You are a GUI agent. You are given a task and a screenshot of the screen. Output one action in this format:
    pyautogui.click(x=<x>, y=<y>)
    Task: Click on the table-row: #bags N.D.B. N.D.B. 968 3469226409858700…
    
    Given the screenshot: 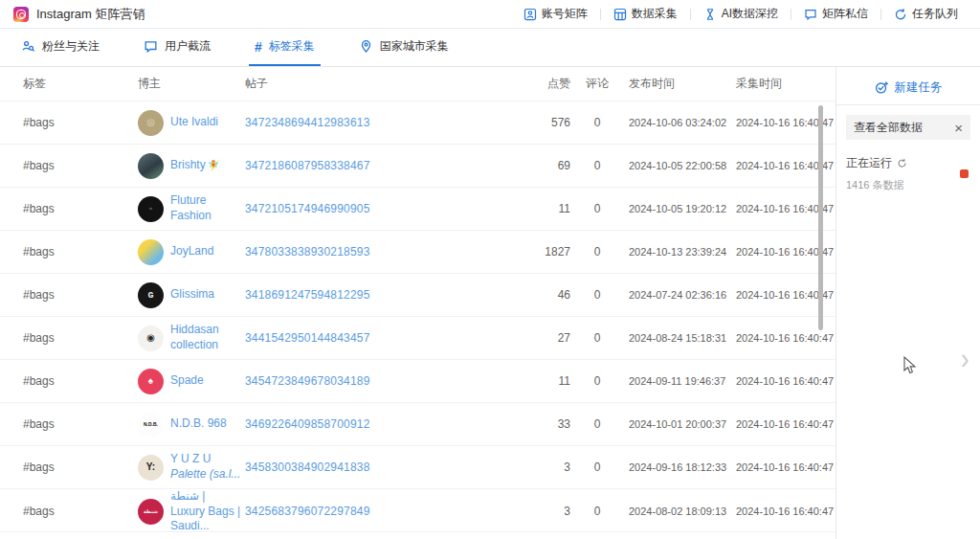 What is the action you would take?
    pyautogui.click(x=417, y=425)
    